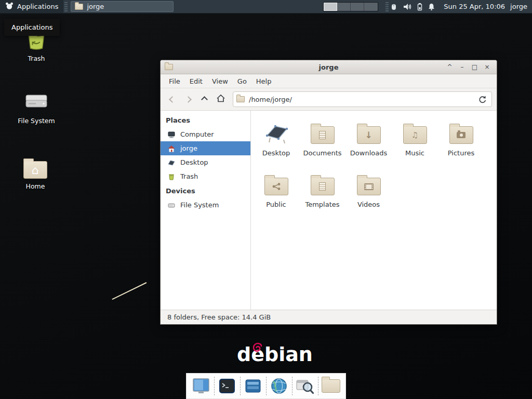  I want to click on dock-show-desktop, so click(201, 386).